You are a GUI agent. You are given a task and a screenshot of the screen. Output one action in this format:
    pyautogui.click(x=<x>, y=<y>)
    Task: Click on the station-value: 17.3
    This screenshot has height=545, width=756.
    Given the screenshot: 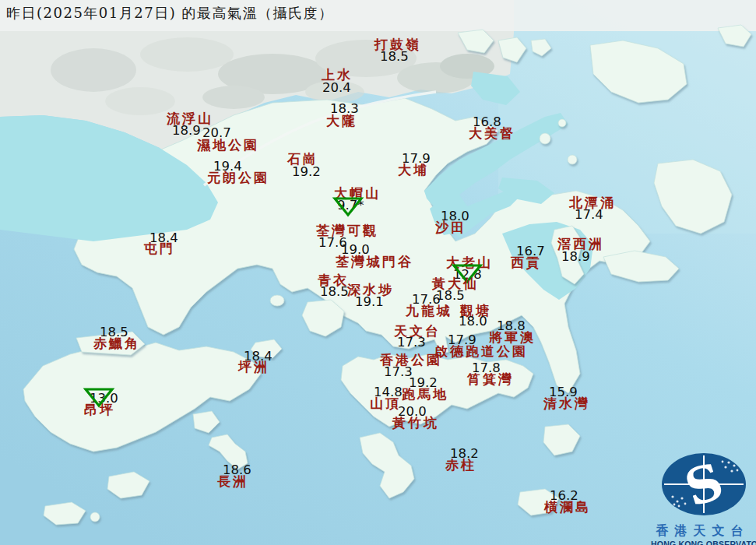 What is the action you would take?
    pyautogui.click(x=411, y=343)
    